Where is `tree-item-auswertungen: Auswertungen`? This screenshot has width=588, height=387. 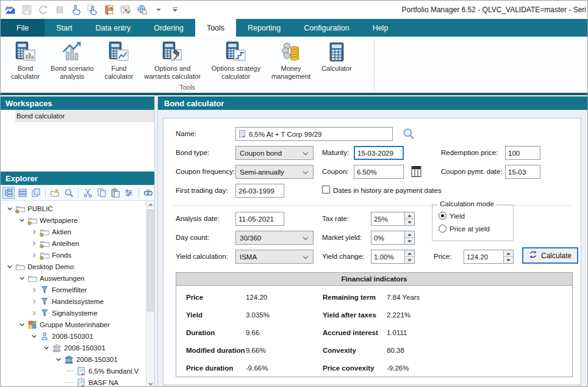 tree-item-auswertungen: Auswertungen is located at coordinates (74, 278).